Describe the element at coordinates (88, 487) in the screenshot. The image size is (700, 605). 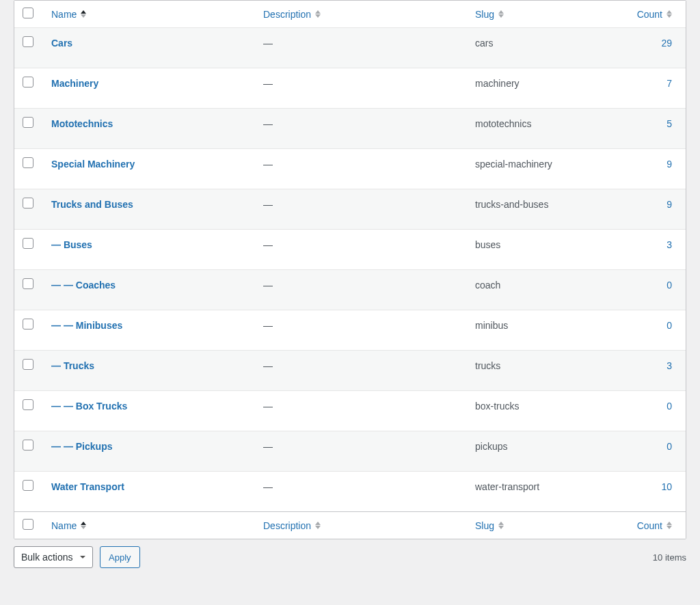
I see `term-name-link: Water Transport` at that location.